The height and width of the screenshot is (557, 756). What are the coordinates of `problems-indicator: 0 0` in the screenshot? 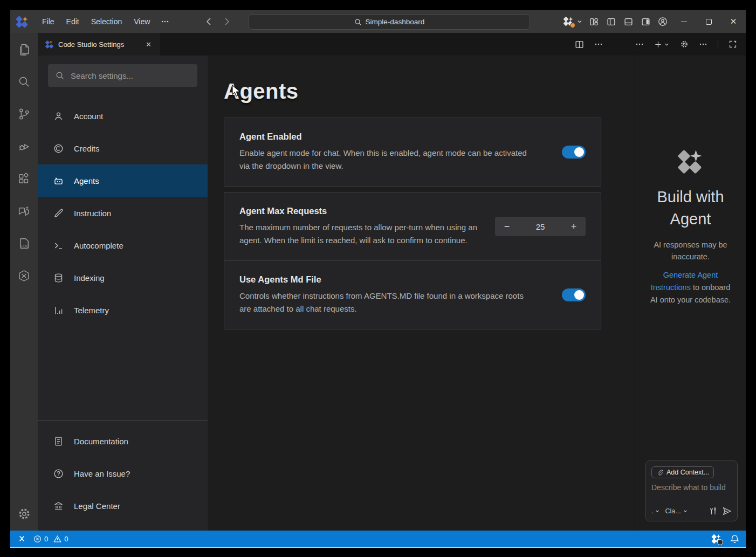 It's located at (51, 539).